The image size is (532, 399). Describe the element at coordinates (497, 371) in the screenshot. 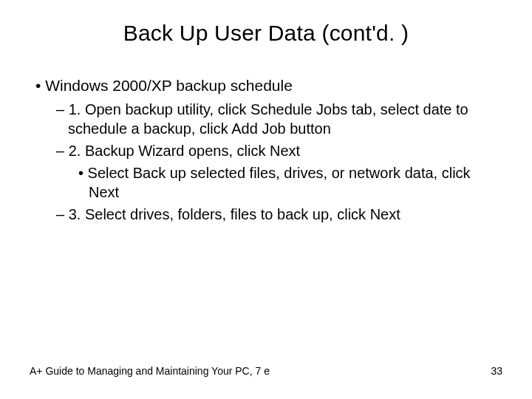

I see `footer-page-number: 33` at that location.